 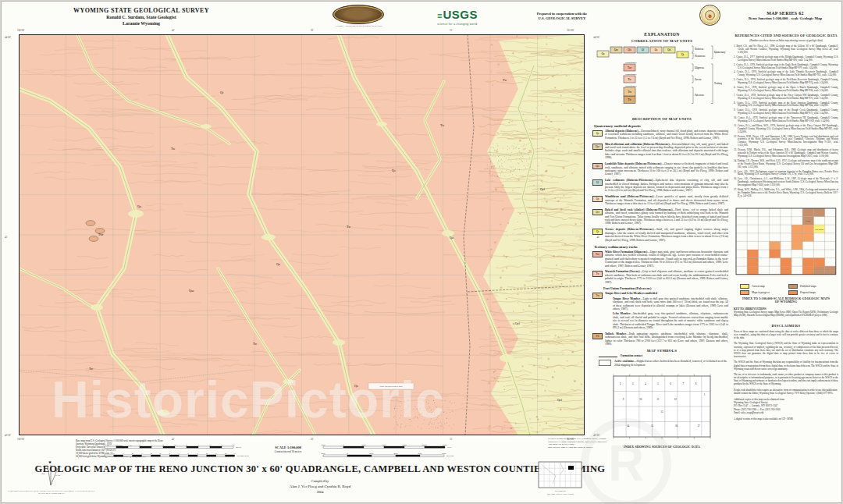 I want to click on legend-label: Current map, so click(x=759, y=286).